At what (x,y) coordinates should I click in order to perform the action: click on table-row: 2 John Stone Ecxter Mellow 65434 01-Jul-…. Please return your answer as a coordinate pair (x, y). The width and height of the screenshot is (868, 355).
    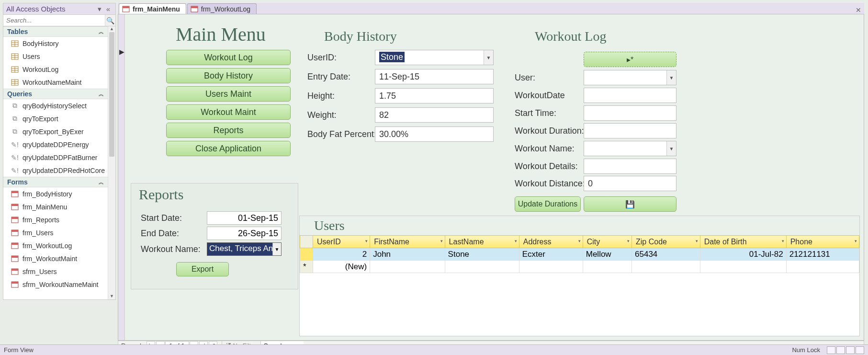
    Looking at the image, I should click on (580, 254).